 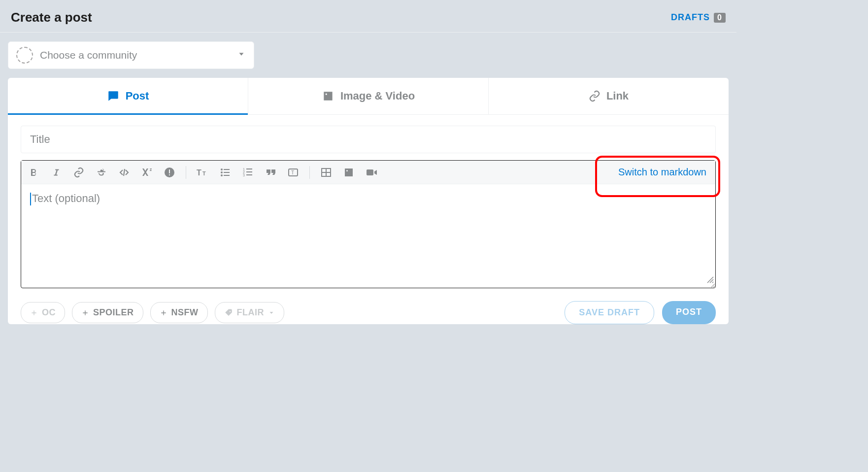 What do you see at coordinates (368, 172) in the screenshot?
I see `editor-toolbar: TT 123 T Switch to markdown` at bounding box center [368, 172].